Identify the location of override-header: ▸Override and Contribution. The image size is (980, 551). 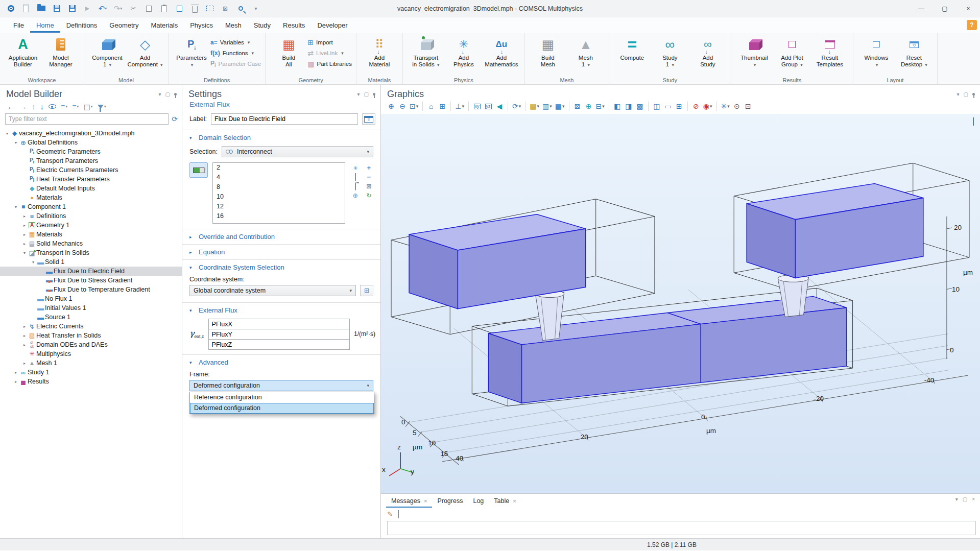
(281, 237).